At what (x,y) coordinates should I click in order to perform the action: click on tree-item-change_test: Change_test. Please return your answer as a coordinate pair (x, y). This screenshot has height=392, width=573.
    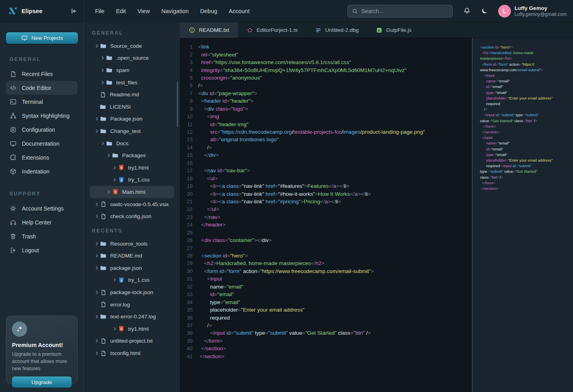
    Looking at the image, I should click on (132, 131).